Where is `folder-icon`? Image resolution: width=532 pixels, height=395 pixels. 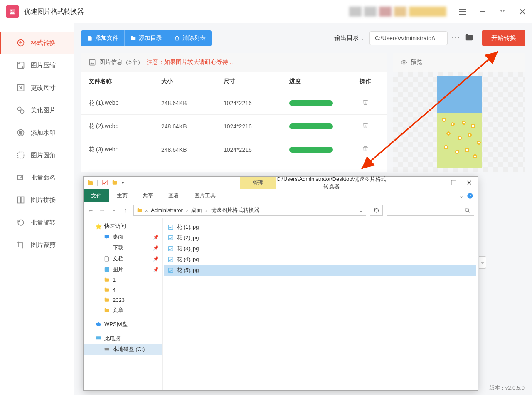 folder-icon is located at coordinates (107, 280).